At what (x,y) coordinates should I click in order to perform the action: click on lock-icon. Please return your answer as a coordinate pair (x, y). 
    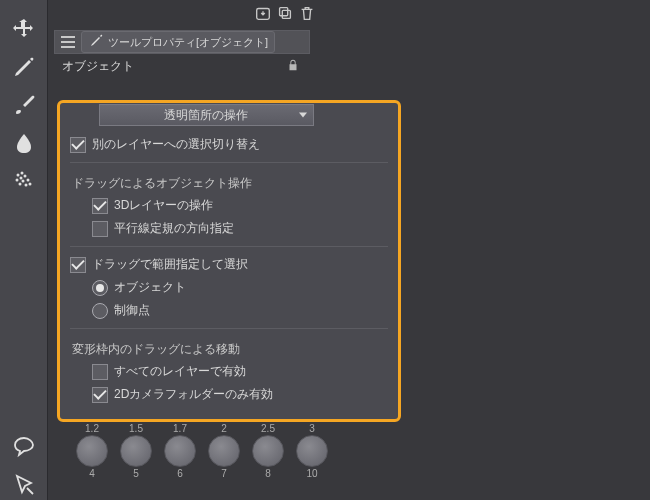
    Looking at the image, I should click on (293, 66).